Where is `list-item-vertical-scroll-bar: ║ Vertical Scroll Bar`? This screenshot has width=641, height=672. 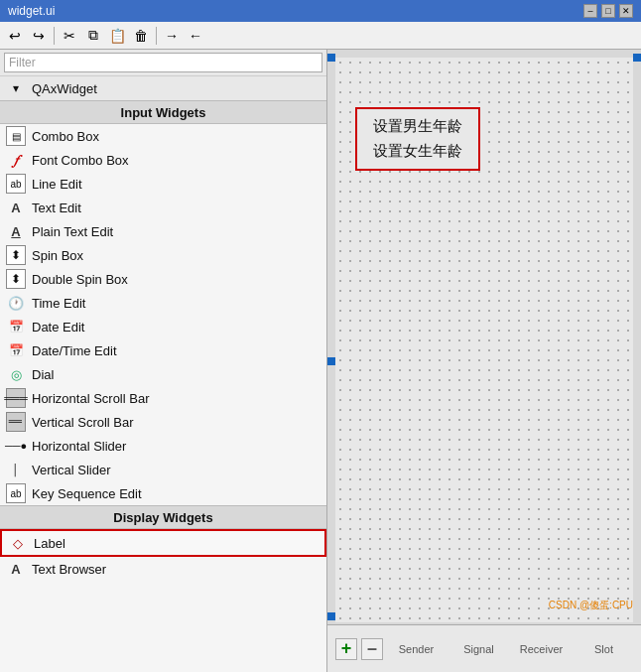
list-item-vertical-scroll-bar: ║ Vertical Scroll Bar is located at coordinates (163, 422).